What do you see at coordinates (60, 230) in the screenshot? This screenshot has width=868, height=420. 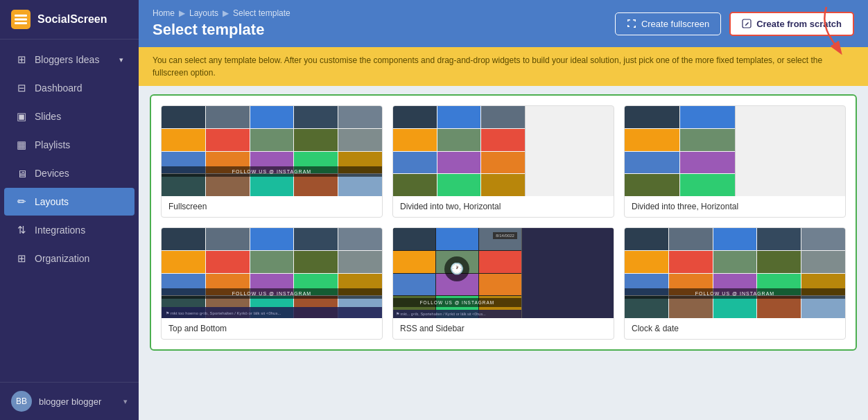 I see `sidebar-item-label: Integrations` at bounding box center [60, 230].